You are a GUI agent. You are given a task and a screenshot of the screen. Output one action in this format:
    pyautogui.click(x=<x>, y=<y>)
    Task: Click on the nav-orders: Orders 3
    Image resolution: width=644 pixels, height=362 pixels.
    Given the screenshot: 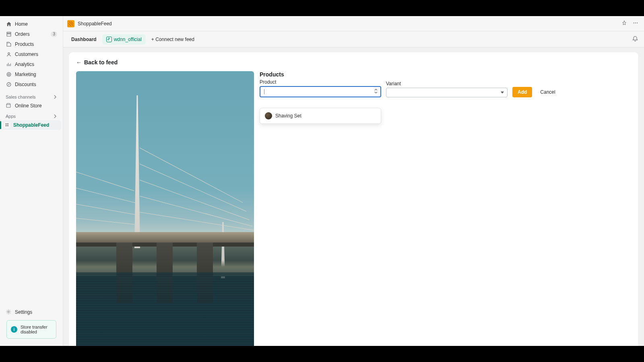 What is the action you would take?
    pyautogui.click(x=31, y=34)
    